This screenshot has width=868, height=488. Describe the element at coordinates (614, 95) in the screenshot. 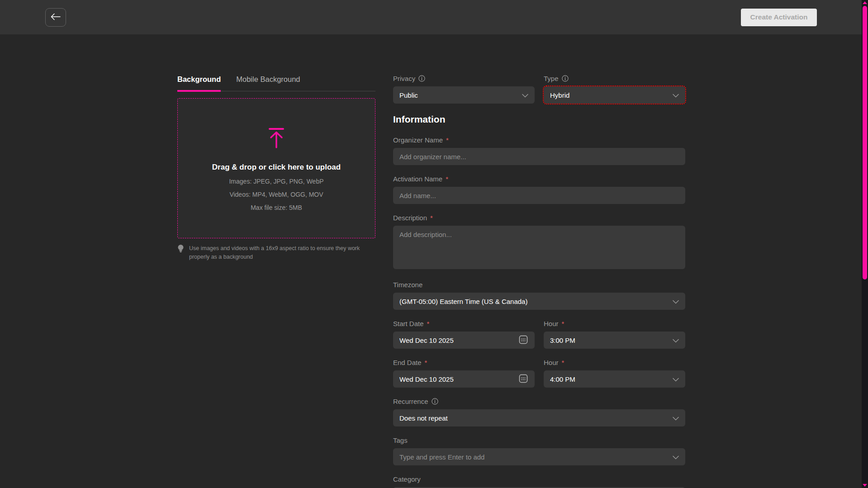

I see `type-select: Hybrid` at that location.